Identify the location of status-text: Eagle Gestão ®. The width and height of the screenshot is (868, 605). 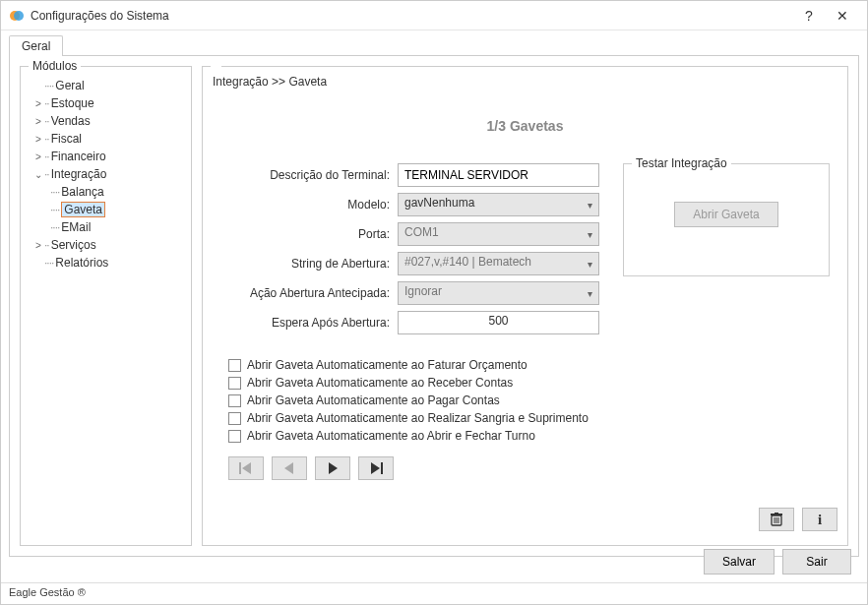
(47, 592).